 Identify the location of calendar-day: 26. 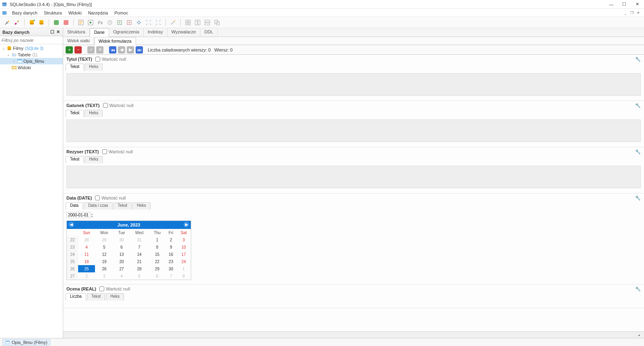
(104, 269).